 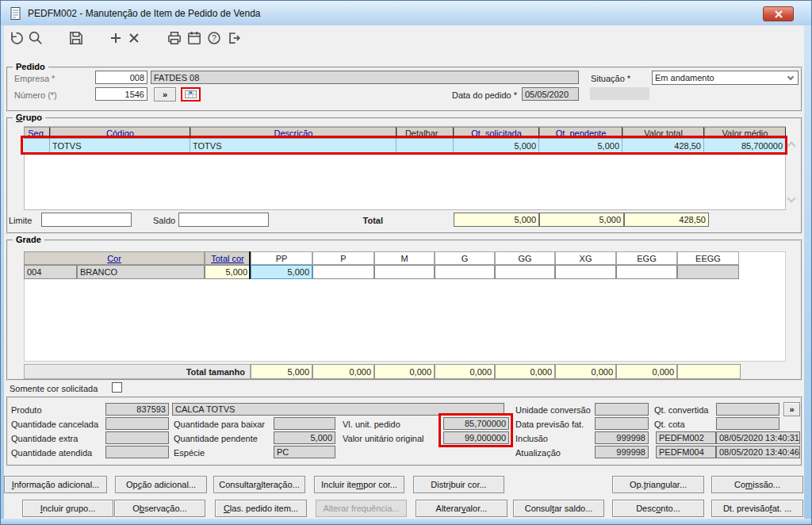 I want to click on exit-button, so click(x=234, y=38).